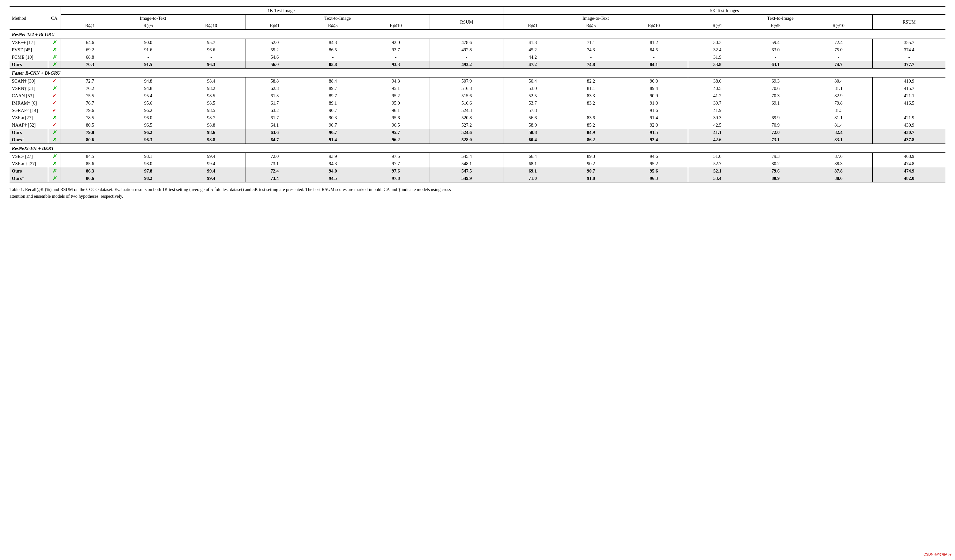 The width and height of the screenshot is (955, 560). Describe the element at coordinates (467, 156) in the screenshot. I see `data-cell: 545.4` at that location.